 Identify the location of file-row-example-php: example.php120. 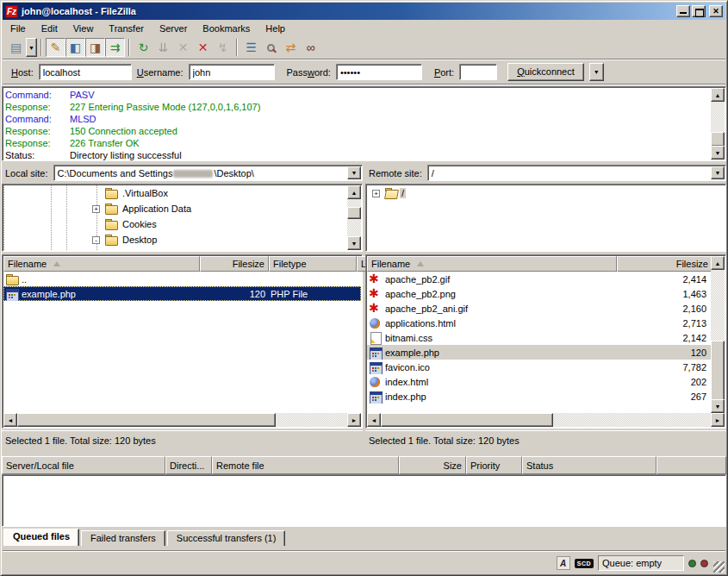
(539, 352).